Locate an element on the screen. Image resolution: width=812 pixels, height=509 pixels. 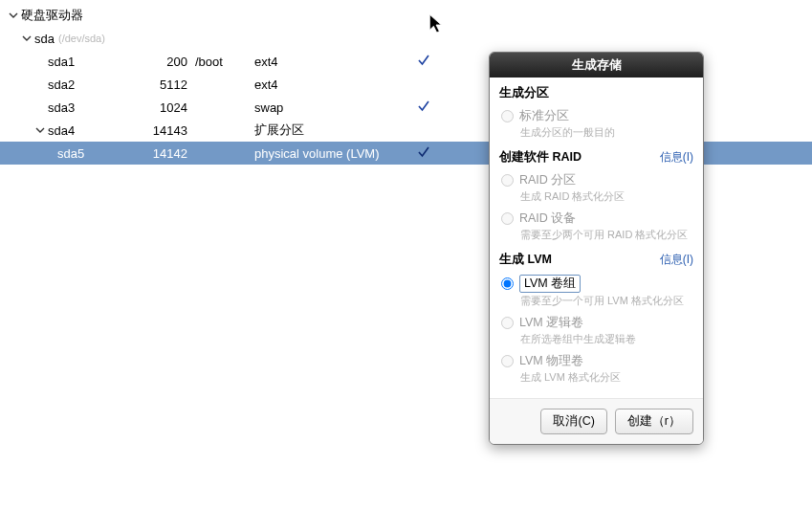
option-raid-device: RAID 设备 is located at coordinates (597, 218).